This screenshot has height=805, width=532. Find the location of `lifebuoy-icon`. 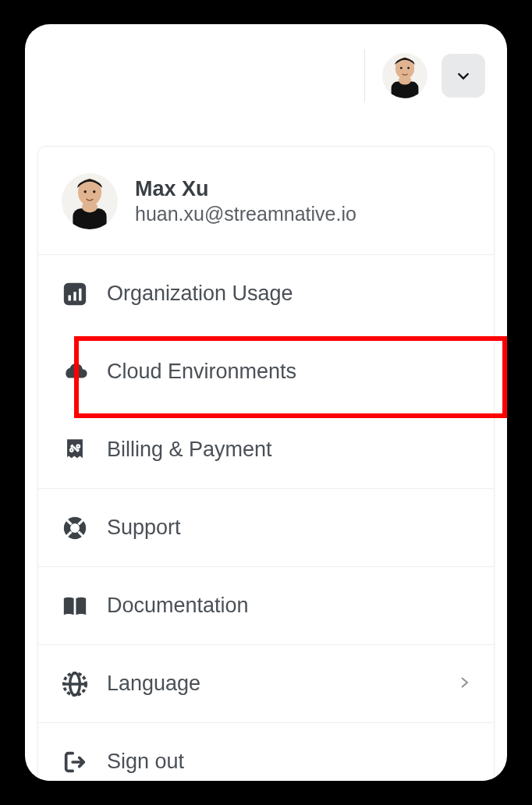

lifebuoy-icon is located at coordinates (75, 528).